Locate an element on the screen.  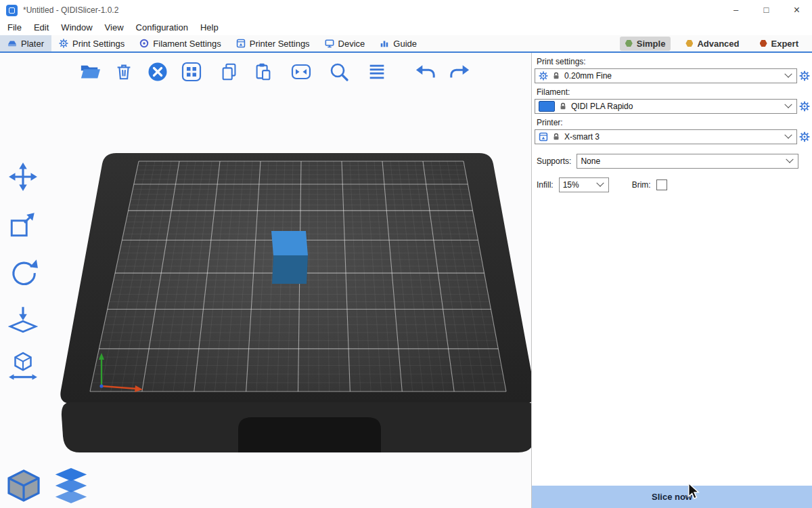
place-on-face-button is located at coordinates (23, 319).